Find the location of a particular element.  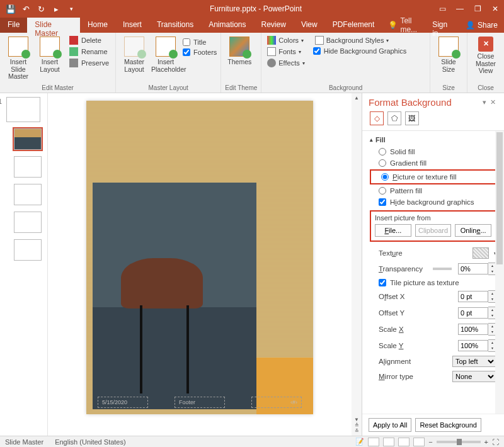

tab-slide-master: Slide Master is located at coordinates (54, 25).